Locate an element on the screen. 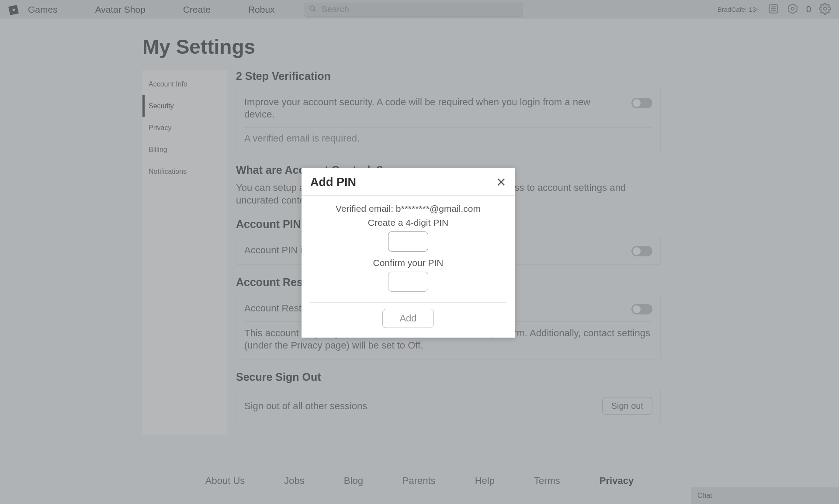 Image resolution: width=839 pixels, height=504 pixels. create-pin-input is located at coordinates (408, 242).